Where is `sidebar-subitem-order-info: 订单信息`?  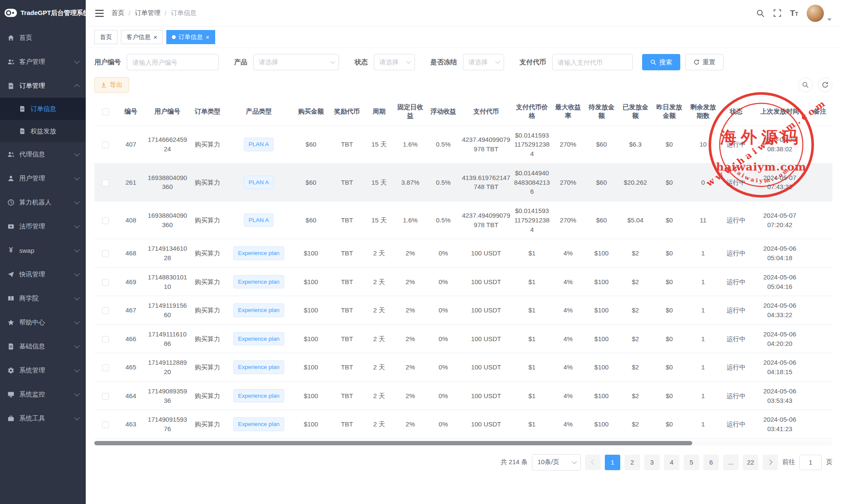
sidebar-subitem-order-info: 订单信息 is located at coordinates (43, 109).